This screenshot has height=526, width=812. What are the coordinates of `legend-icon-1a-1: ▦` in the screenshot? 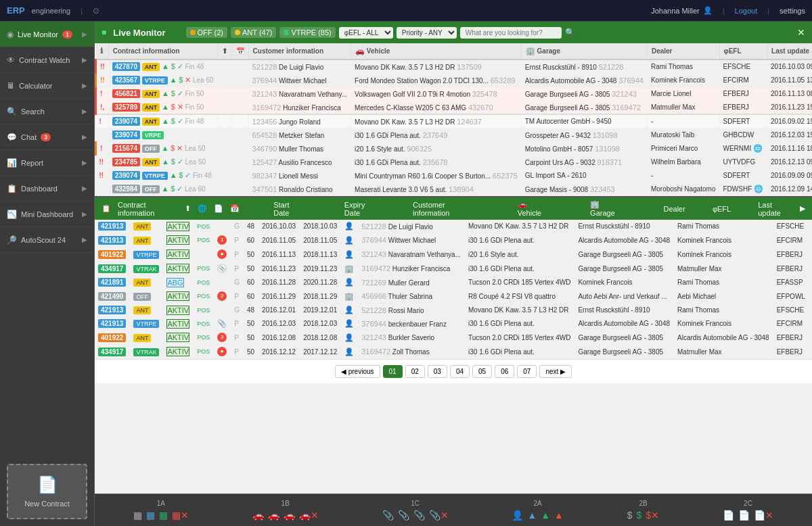 It's located at (138, 515).